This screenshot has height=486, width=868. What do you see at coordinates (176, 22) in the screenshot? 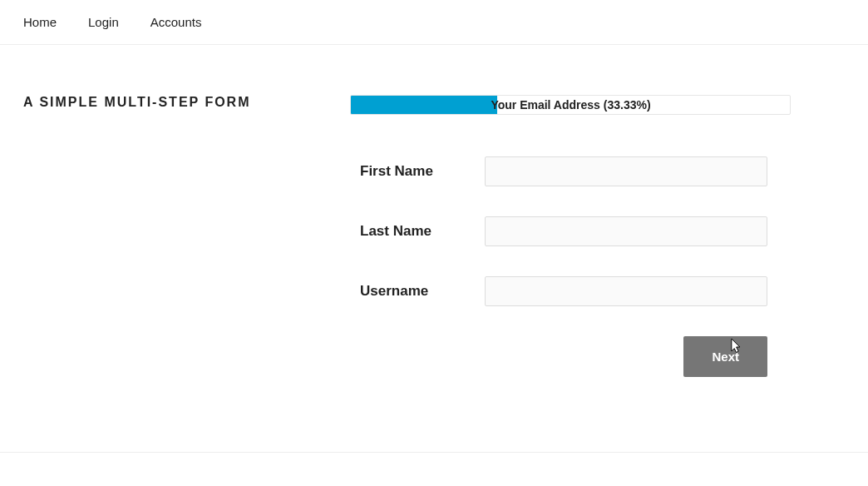
I see `nav-accounts: Accounts` at bounding box center [176, 22].